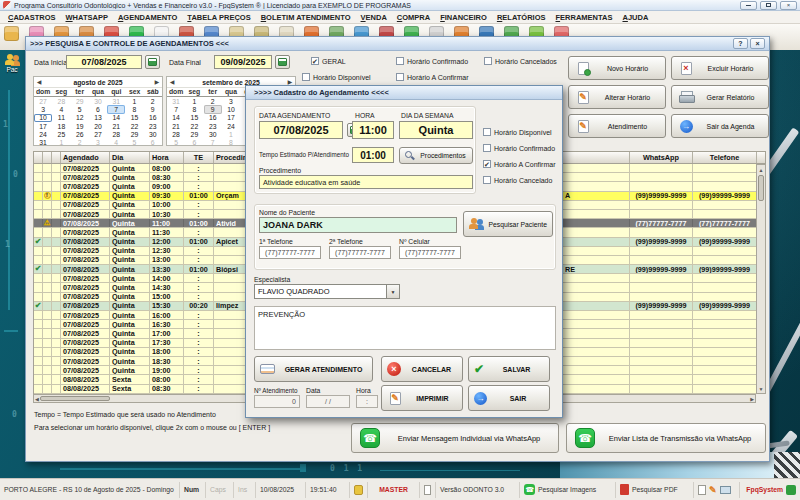  Describe the element at coordinates (12, 64) in the screenshot. I see `desktop-icon-pacientes: Pac` at that location.